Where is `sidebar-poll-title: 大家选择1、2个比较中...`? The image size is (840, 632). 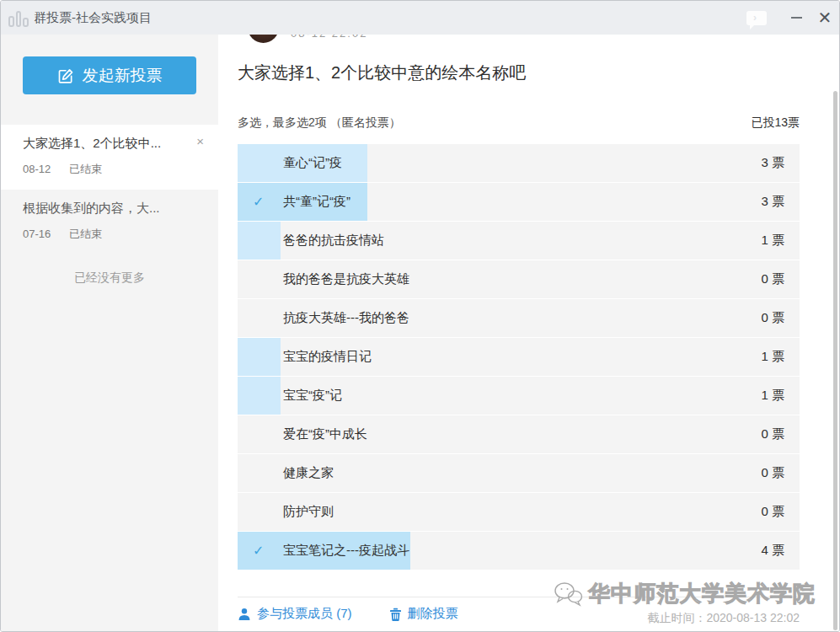
sidebar-poll-title: 大家选择1、2个比较中... is located at coordinates (120, 143).